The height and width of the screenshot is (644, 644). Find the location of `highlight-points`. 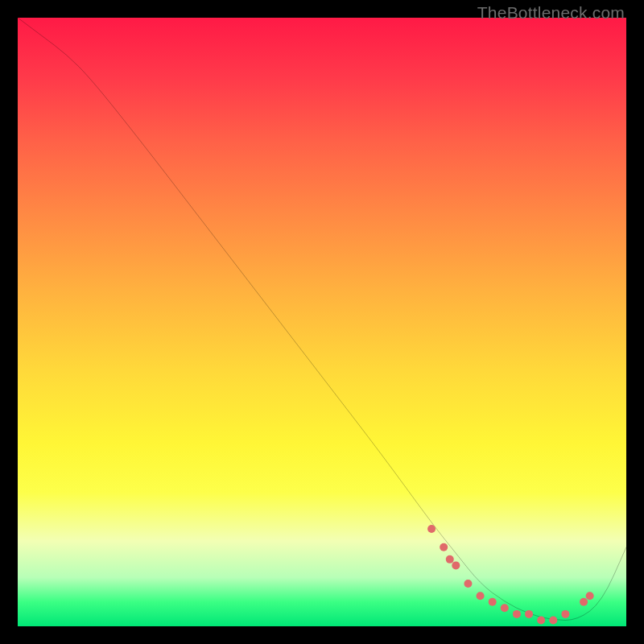

highlight-points is located at coordinates (510, 575).